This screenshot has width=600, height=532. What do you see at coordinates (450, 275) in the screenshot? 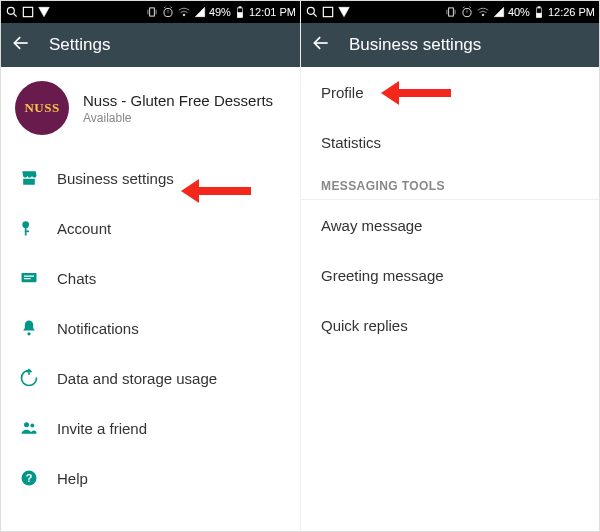
I see `row-greeting-message: Greeting message` at bounding box center [450, 275].